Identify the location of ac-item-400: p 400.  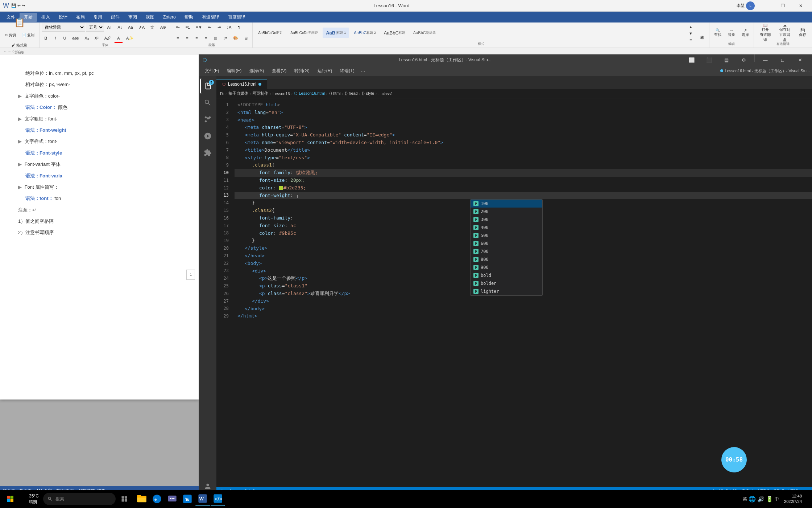
(506, 228).